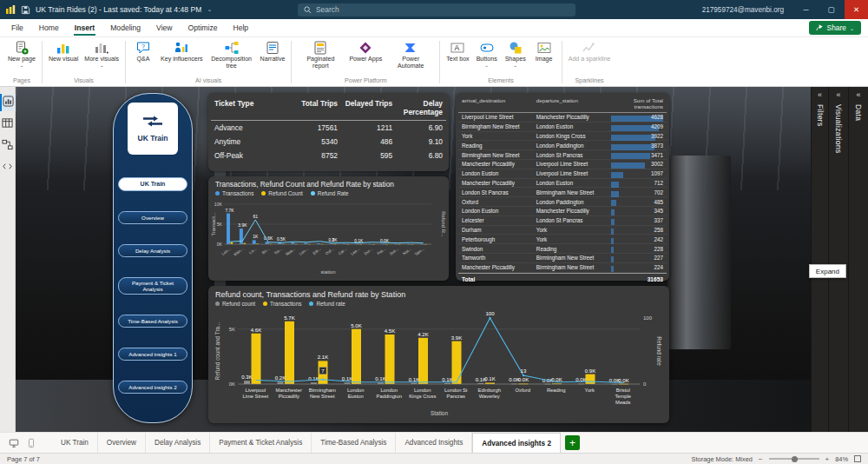 This screenshot has width=868, height=464. What do you see at coordinates (562, 268) in the screenshot?
I see `table-row: Manchester PiccadillyBirmingham New Stre…` at bounding box center [562, 268].